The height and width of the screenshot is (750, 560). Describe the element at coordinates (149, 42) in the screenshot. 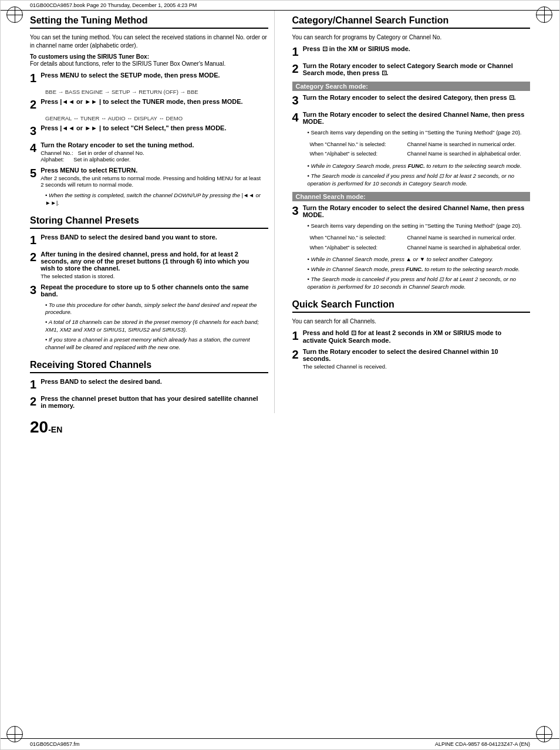

I see `tuning-intro1: You can set the tuning method. You can s…` at that location.